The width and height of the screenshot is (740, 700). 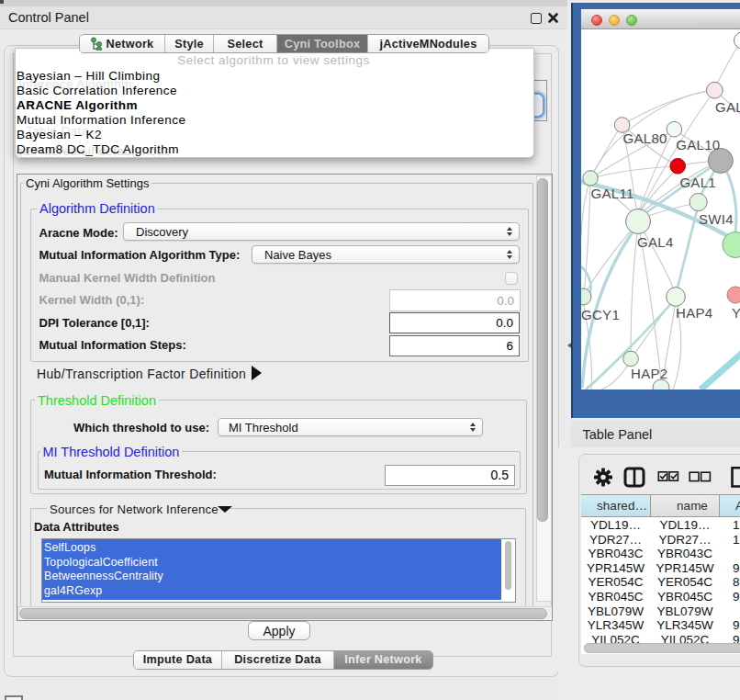 What do you see at coordinates (727, 107) in the screenshot?
I see `svg-text: GAL2` at bounding box center [727, 107].